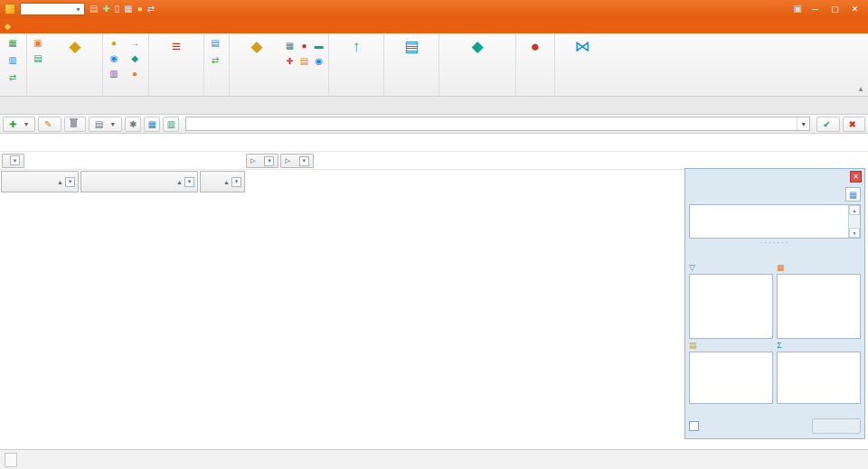  What do you see at coordinates (411, 60) in the screenshot?
I see `service-items: ▤` at bounding box center [411, 60].